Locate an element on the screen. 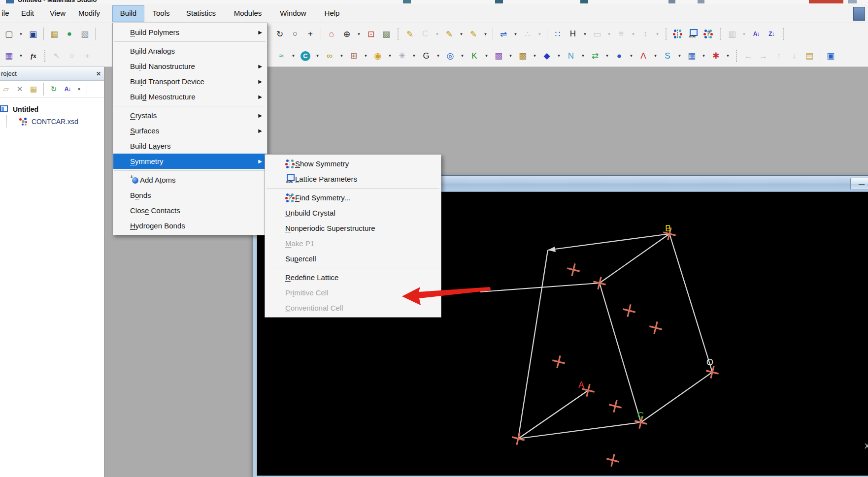 The width and height of the screenshot is (868, 477). castep-module-caret-icon: ▼ is located at coordinates (462, 56).